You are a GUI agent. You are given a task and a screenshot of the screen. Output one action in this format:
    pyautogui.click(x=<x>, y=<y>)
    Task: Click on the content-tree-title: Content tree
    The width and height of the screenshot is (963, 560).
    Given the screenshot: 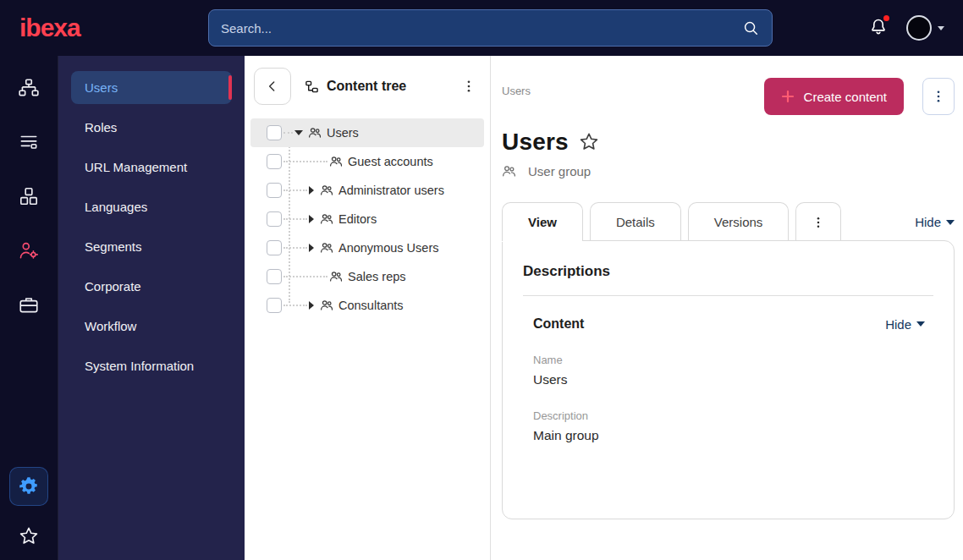 What is the action you would take?
    pyautogui.click(x=366, y=86)
    